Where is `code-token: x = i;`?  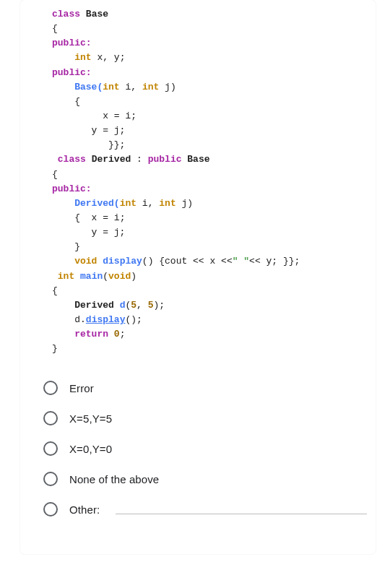 code-token: x = i; is located at coordinates (120, 116).